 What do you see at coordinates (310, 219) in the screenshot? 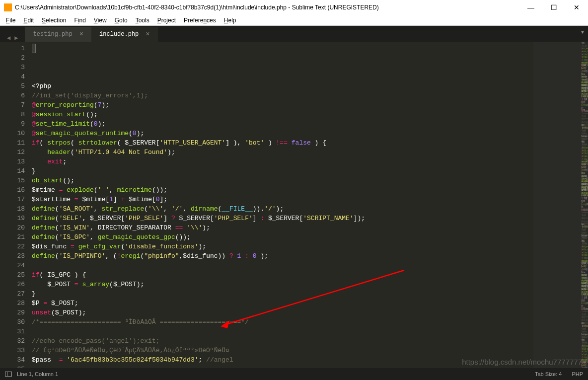
I see `code-line: define('SELF', $_SERVER['PHP_SELF'] ? $_…` at bounding box center [310, 219].